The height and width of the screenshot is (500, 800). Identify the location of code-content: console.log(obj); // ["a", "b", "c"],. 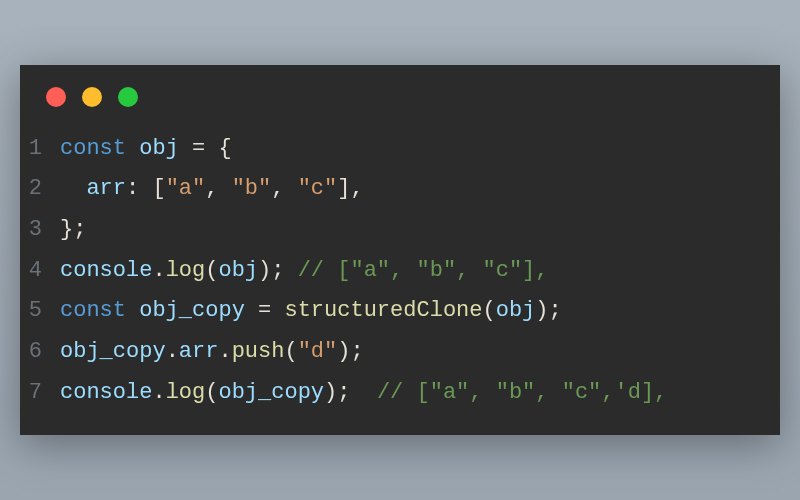
(420, 272).